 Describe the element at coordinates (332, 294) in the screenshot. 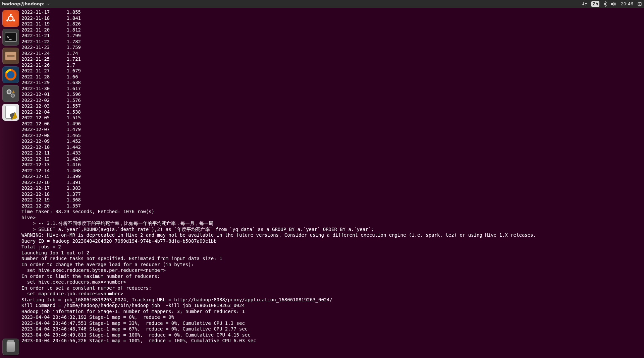

I see `terminal-line: set mapreduce.job.reduces=<number>` at that location.